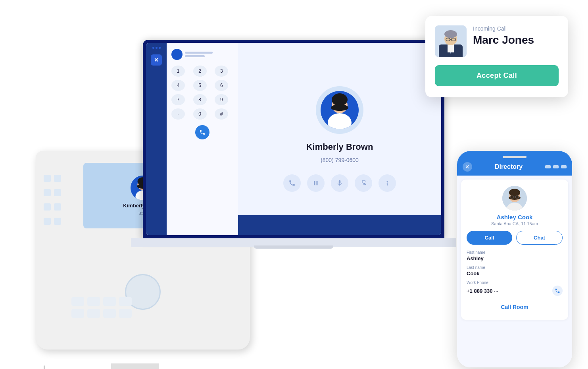  I want to click on dial-key-7: 7, so click(178, 100).